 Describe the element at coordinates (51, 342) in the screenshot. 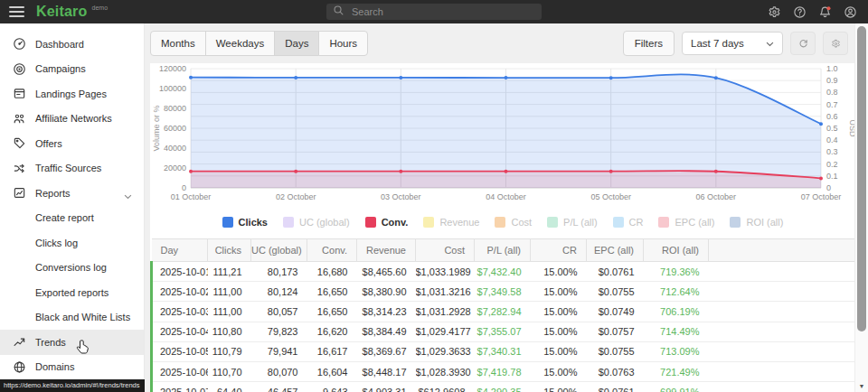

I see `sidebar-item-label: Trends` at that location.